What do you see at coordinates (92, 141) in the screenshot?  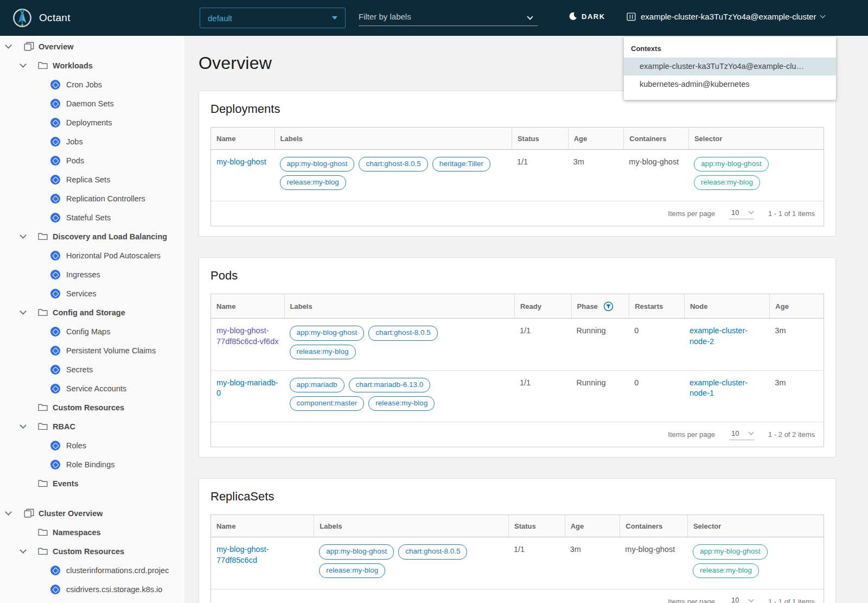 I see `sidebar-item-jobs: Jobs` at bounding box center [92, 141].